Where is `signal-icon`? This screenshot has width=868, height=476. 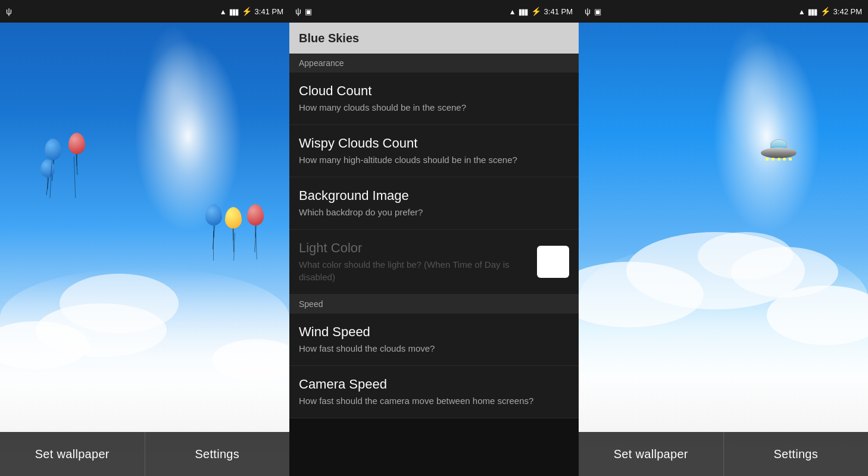
signal-icon is located at coordinates (235, 11).